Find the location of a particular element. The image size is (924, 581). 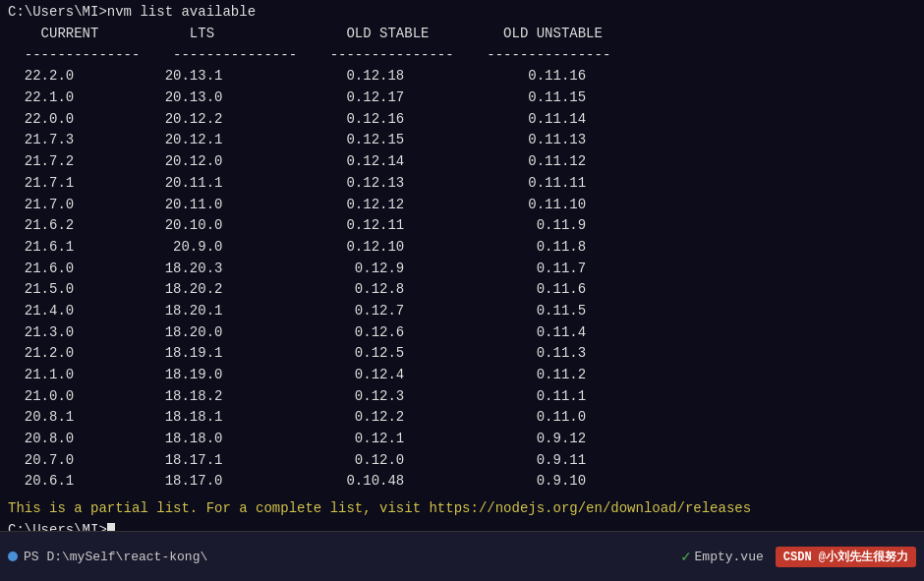

prompt-line: C:\Users\MI> is located at coordinates (462, 527).